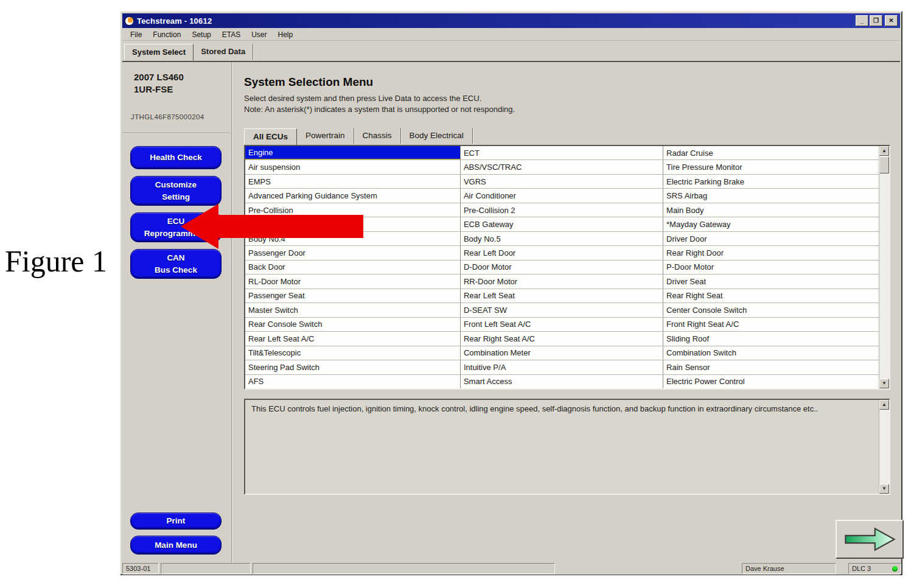  What do you see at coordinates (562, 281) in the screenshot?
I see `table-cell: RR-Door Motor` at bounding box center [562, 281].